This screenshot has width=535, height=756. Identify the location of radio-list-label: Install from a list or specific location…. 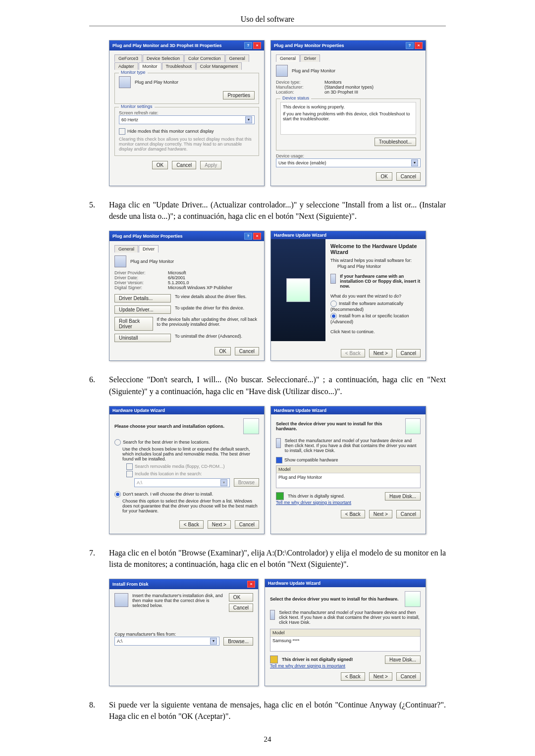
(370, 319).